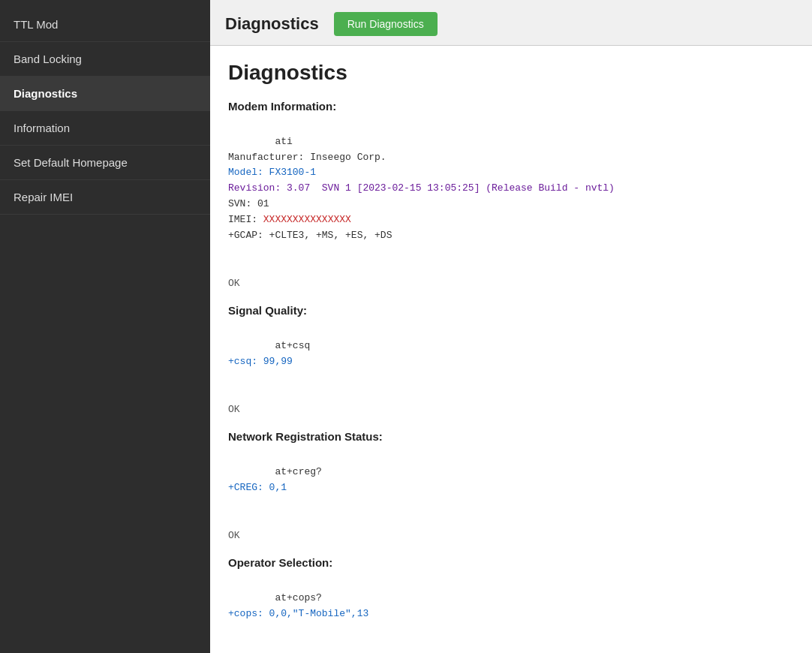 The height and width of the screenshot is (653, 812). I want to click on operator-selection-code: at+cops? +cops: 0,0,"T-Mobile",13, so click(511, 614).